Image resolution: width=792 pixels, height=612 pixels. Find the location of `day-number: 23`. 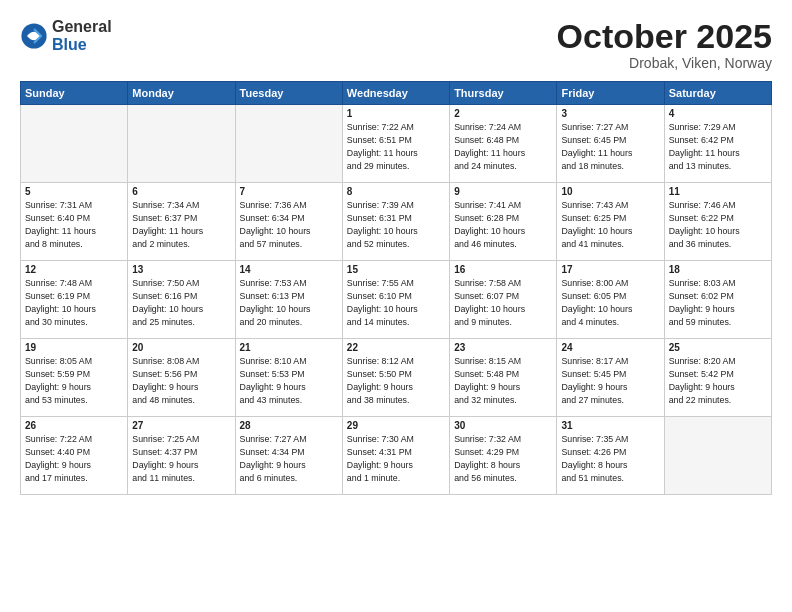

day-number: 23 is located at coordinates (503, 348).